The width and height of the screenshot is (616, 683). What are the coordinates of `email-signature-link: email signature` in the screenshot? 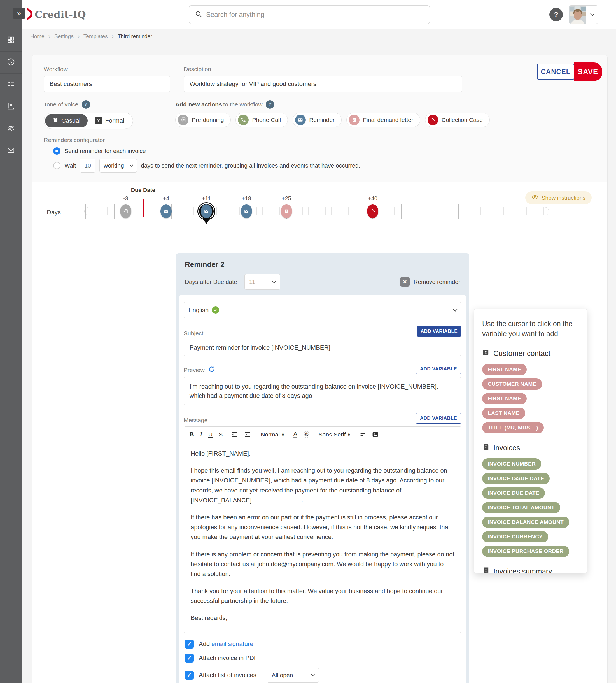 It's located at (232, 644).